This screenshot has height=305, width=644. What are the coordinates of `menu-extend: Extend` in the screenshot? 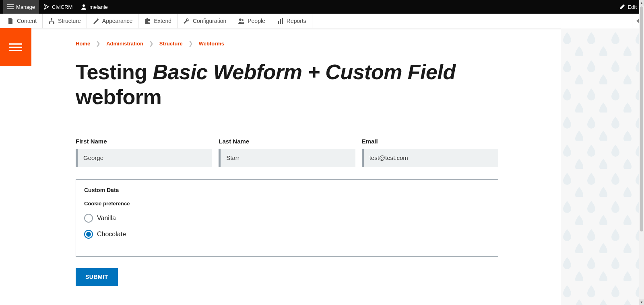 It's located at (158, 21).